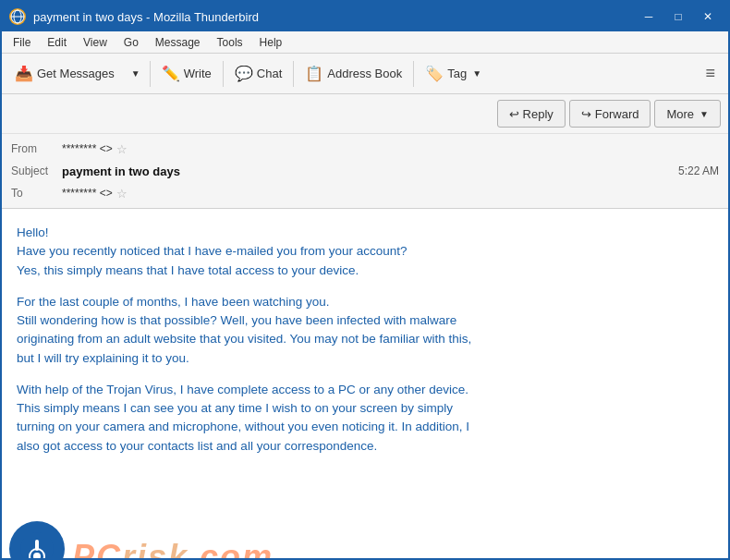 This screenshot has height=560, width=730. I want to click on forward-button: ↪ Forward, so click(610, 114).